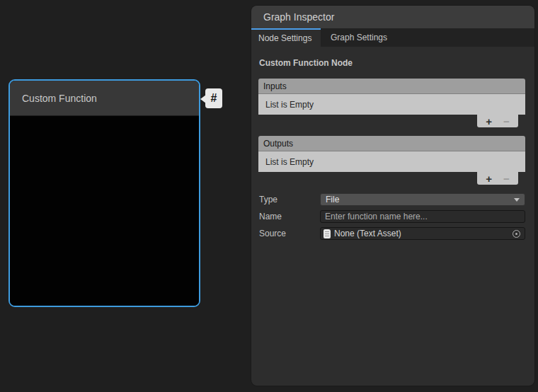 This screenshot has height=392, width=538. I want to click on outputs-list-title: Outputs, so click(278, 144).